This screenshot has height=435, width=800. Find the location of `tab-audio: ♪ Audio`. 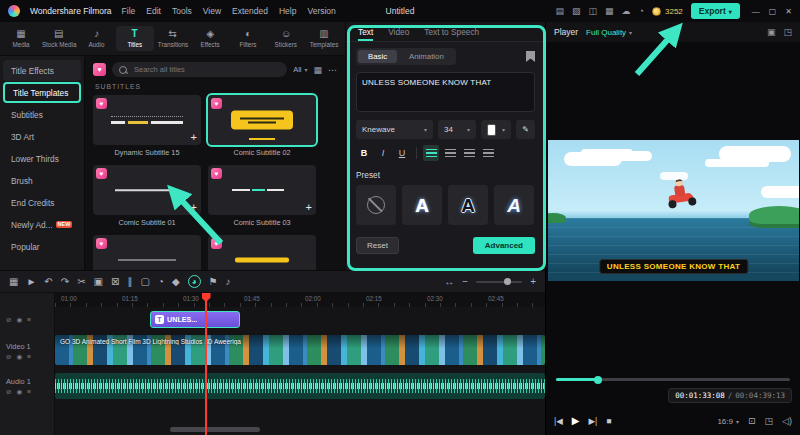

tab-audio: ♪ Audio is located at coordinates (97, 38).